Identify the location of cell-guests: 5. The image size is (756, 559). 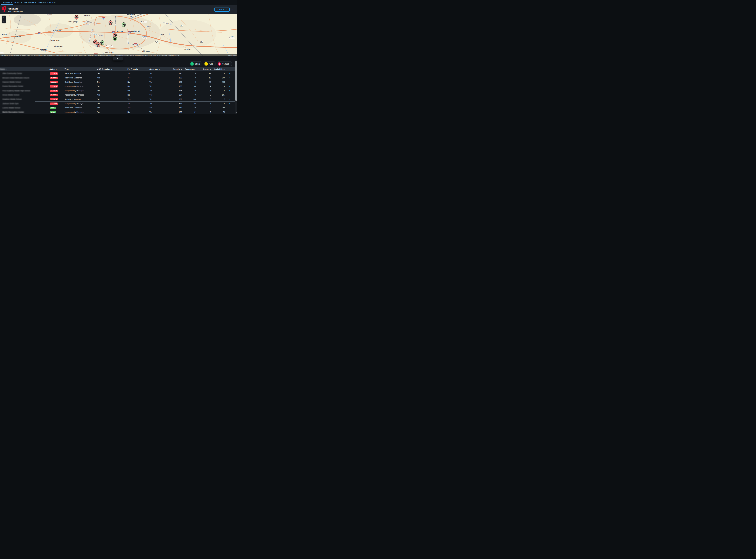
(204, 99).